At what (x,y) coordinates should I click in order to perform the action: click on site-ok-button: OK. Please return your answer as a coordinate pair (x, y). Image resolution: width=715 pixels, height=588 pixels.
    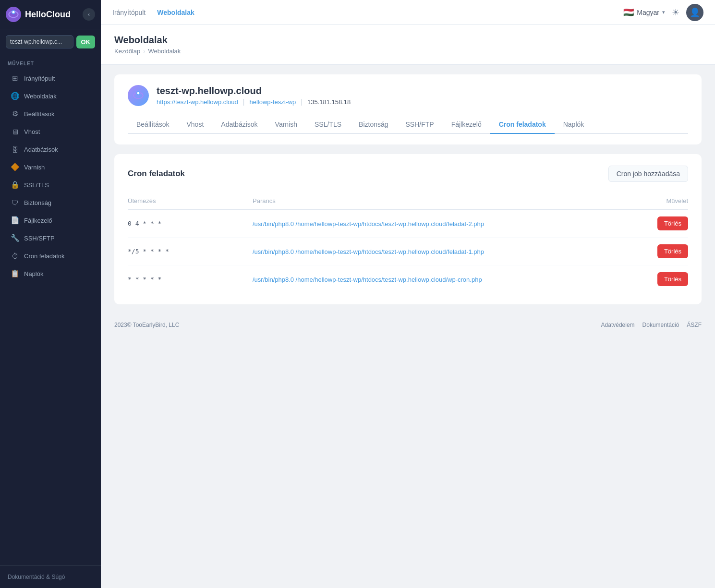
    Looking at the image, I should click on (86, 42).